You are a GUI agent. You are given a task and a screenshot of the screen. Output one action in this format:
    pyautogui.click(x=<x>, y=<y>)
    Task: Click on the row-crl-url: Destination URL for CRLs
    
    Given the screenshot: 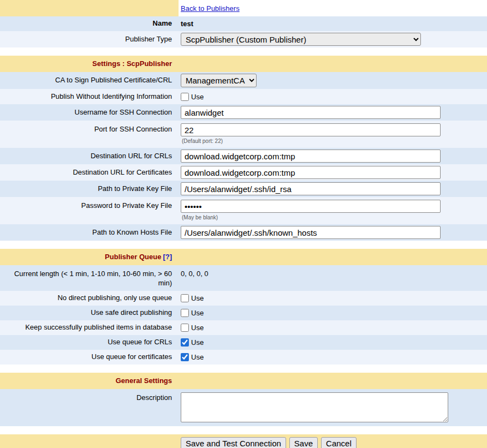 What is the action you would take?
    pyautogui.click(x=243, y=156)
    